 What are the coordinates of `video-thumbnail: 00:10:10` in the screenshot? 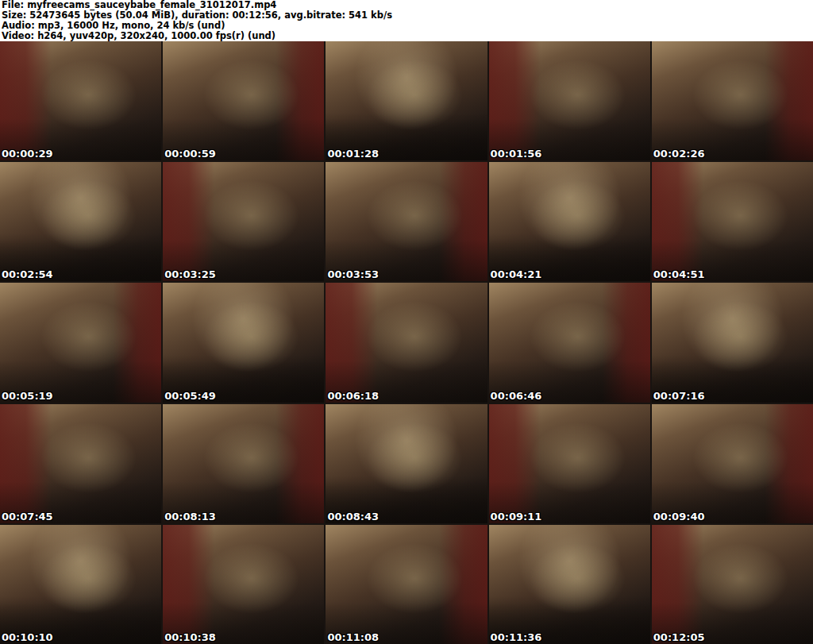 It's located at (81, 584).